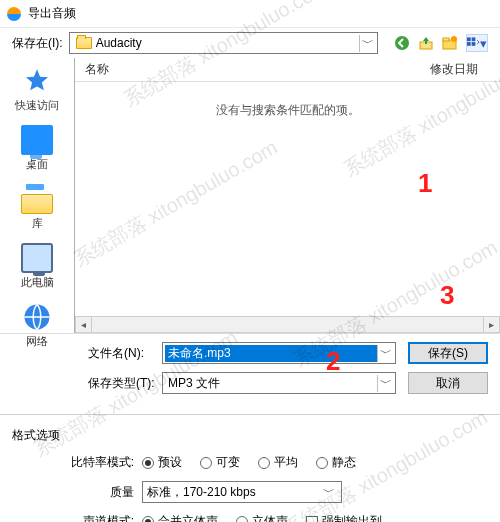 This screenshot has height=522, width=500. I want to click on annotation-number-2: 2, so click(333, 362).